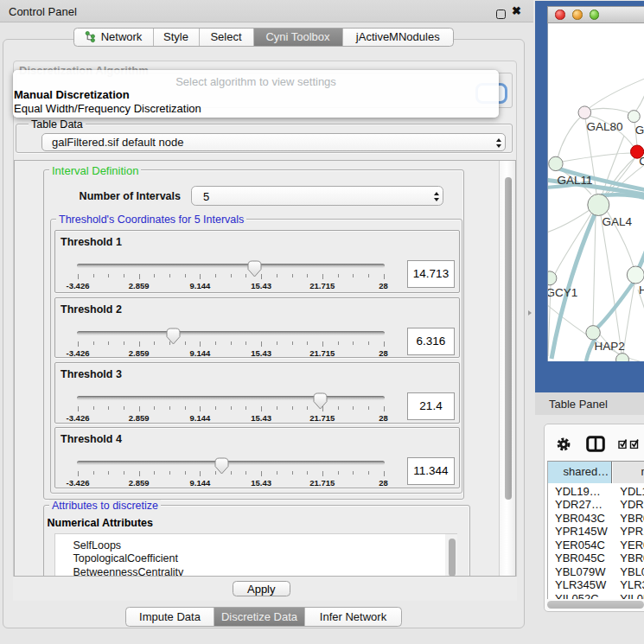  What do you see at coordinates (609, 346) in the screenshot?
I see `svg-text: HAP2` at bounding box center [609, 346].